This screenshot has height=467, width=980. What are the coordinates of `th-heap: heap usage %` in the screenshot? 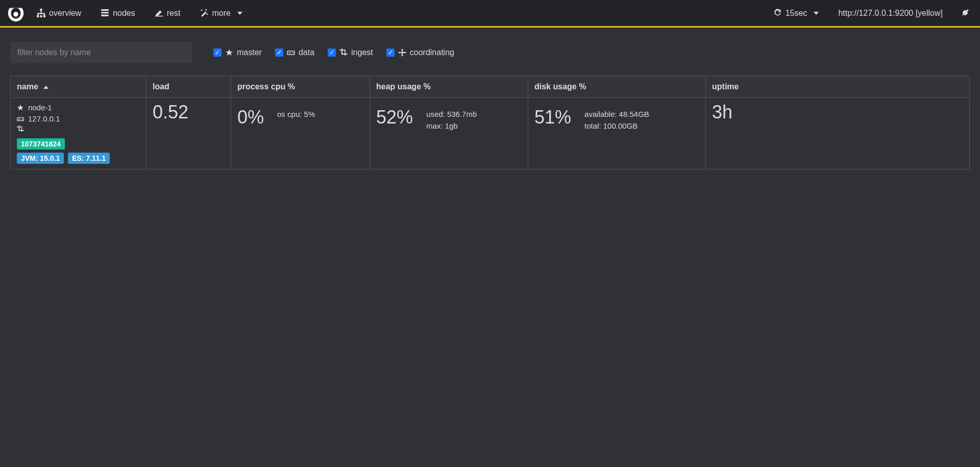 It's located at (449, 87).